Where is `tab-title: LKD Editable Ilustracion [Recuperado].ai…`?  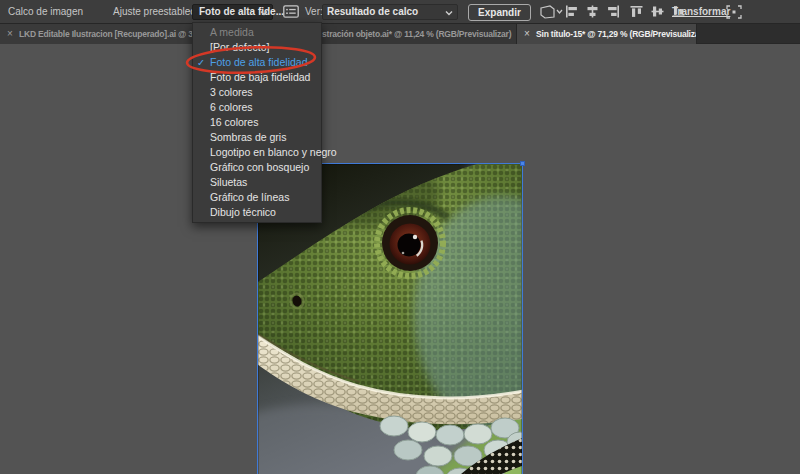 tab-title: LKD Editable Ilustracion [Recuperado].ai… is located at coordinates (108, 34).